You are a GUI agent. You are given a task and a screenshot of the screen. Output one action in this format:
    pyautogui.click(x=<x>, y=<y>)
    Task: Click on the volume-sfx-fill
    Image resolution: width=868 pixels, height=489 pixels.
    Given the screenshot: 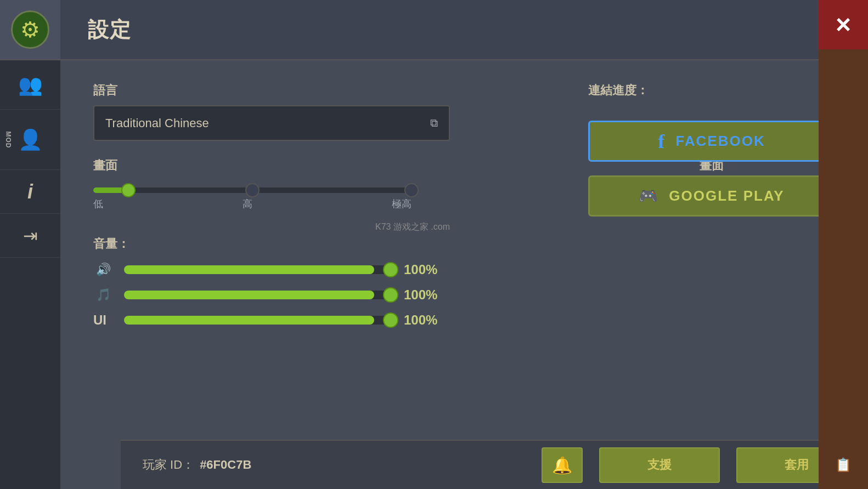 What is the action you would take?
    pyautogui.click(x=249, y=270)
    